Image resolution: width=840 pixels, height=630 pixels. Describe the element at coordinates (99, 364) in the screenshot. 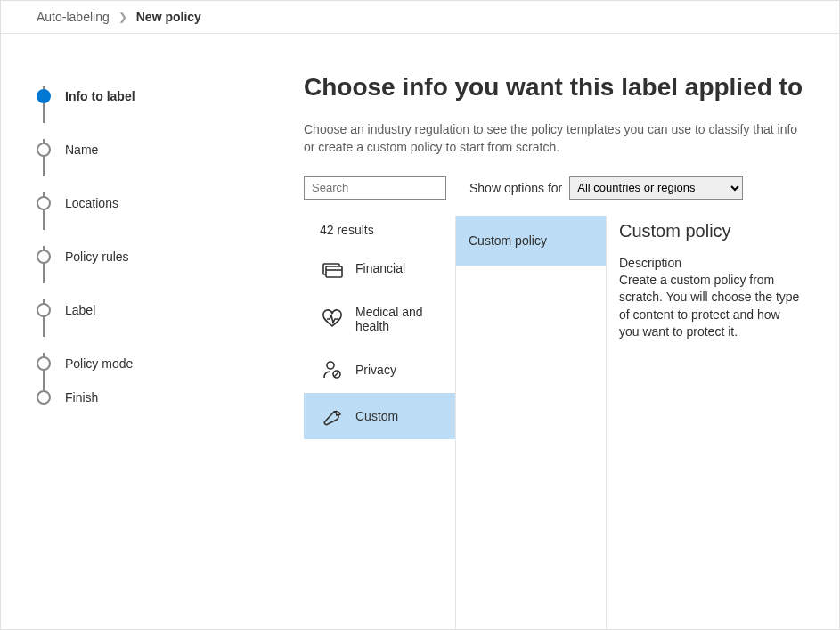

I see `step-label: Policy mode` at that location.